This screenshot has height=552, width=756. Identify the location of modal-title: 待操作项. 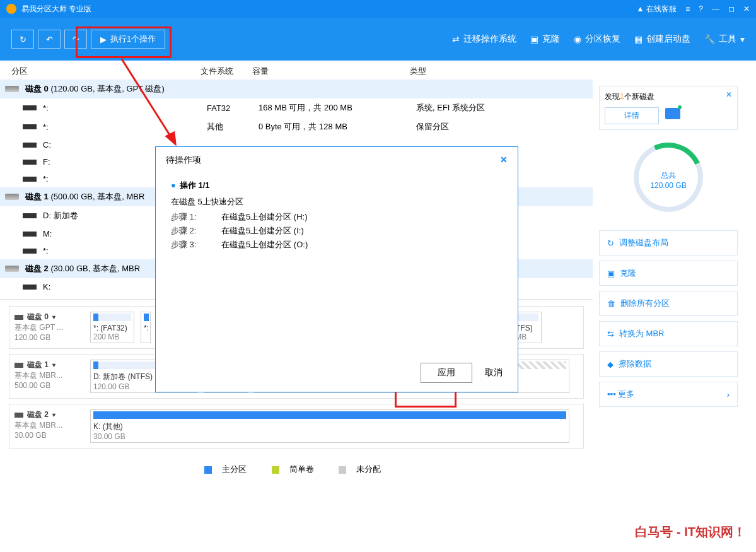
(183, 160).